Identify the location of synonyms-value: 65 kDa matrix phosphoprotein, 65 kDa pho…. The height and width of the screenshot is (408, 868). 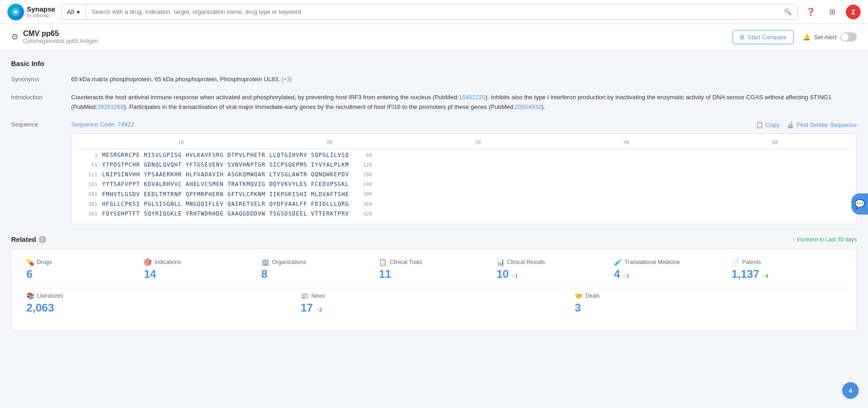
(464, 79).